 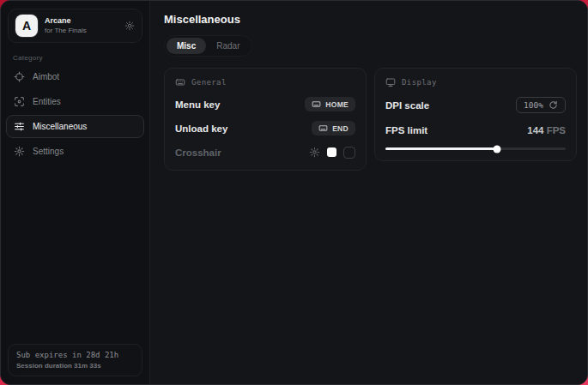 What do you see at coordinates (265, 129) in the screenshot?
I see `unload-key-row: Unload key END` at bounding box center [265, 129].